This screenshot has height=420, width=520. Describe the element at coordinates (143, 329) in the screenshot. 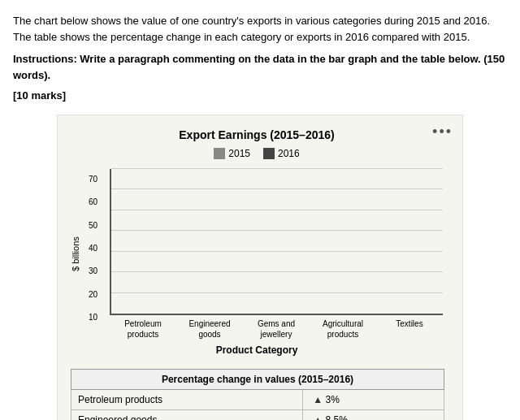

I see `x-label-petroleum: Petroleumproducts` at that location.